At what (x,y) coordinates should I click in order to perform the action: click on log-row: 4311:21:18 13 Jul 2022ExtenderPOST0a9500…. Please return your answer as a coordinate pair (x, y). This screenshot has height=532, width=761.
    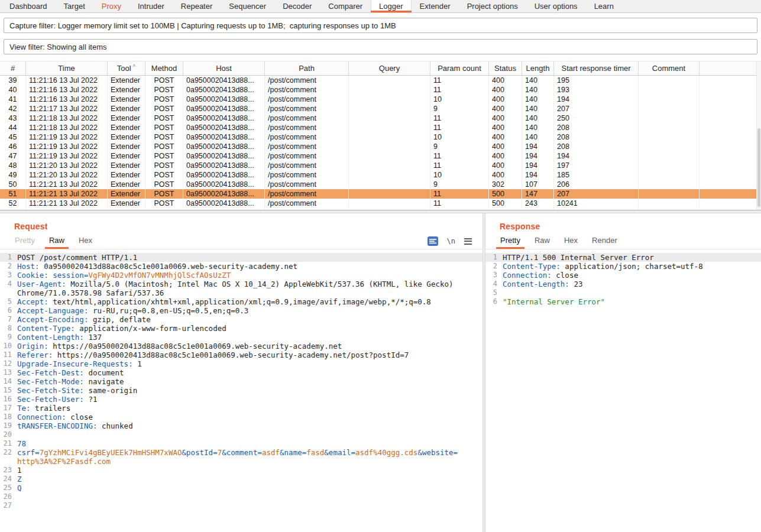
    Looking at the image, I should click on (381, 118).